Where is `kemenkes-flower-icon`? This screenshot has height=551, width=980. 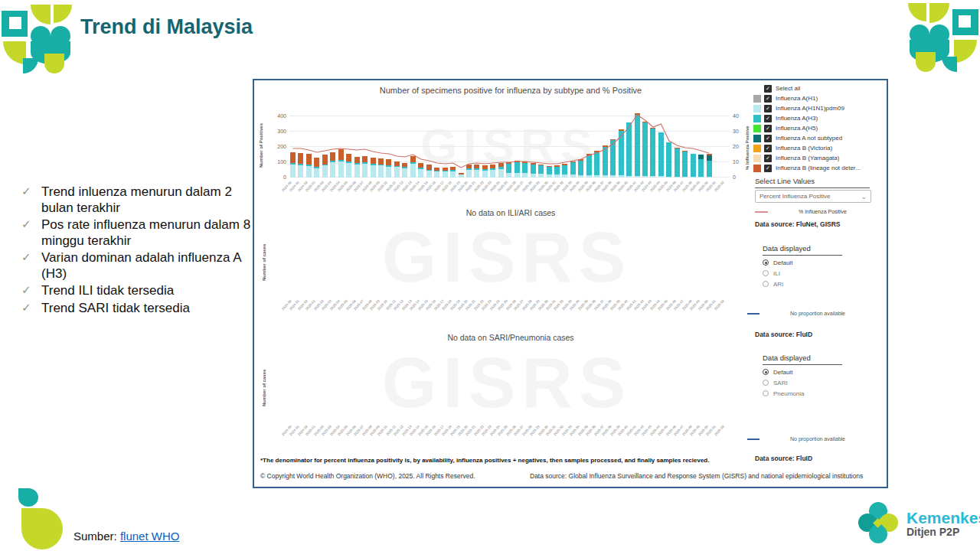 kemenkes-flower-icon is located at coordinates (878, 523).